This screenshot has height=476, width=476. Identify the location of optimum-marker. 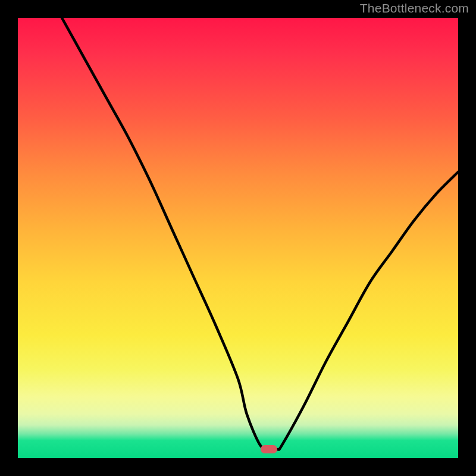
(269, 449).